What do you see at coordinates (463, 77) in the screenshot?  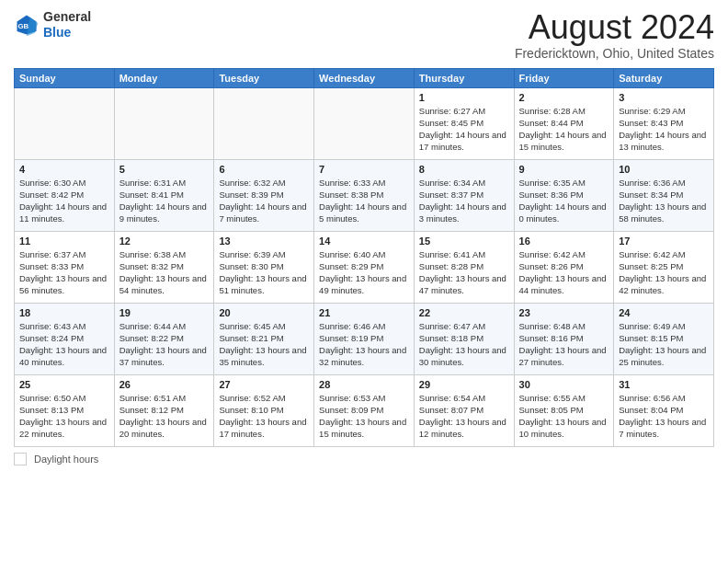 I see `col-thursday: Thursday` at bounding box center [463, 77].